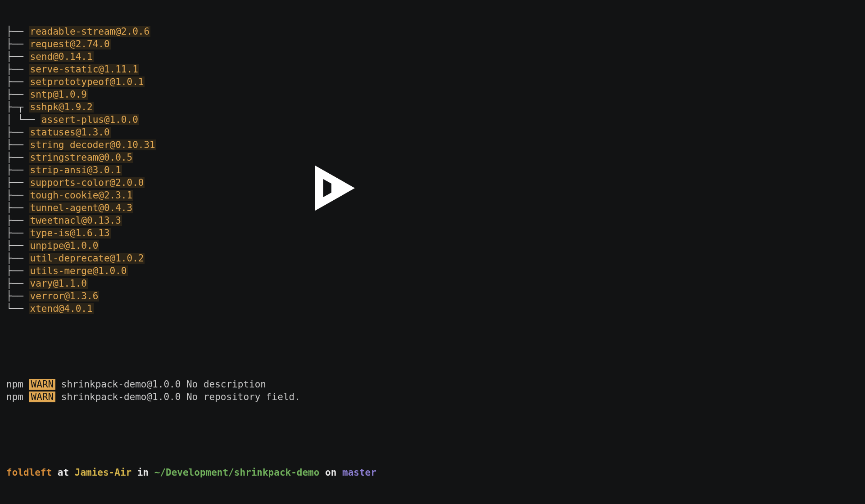 This screenshot has width=865, height=504. Describe the element at coordinates (87, 82) in the screenshot. I see `package-name: setprototypeof@1.0.1` at that location.